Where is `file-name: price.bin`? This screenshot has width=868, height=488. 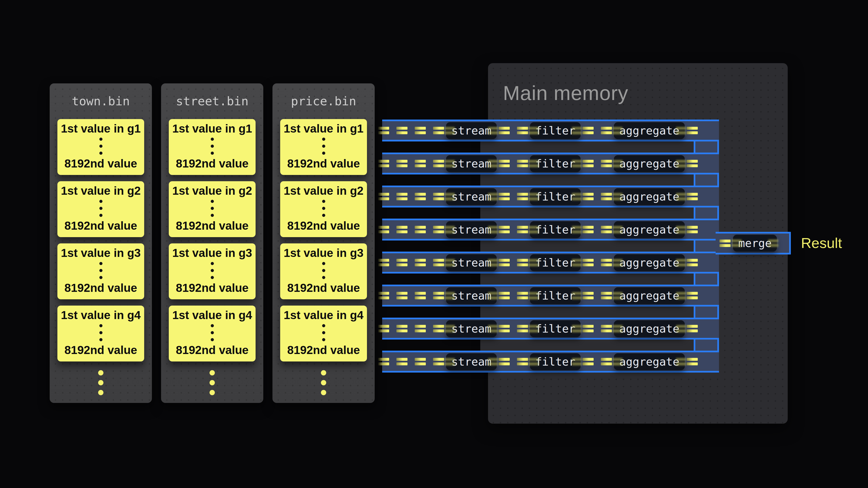
file-name: price.bin is located at coordinates (323, 101).